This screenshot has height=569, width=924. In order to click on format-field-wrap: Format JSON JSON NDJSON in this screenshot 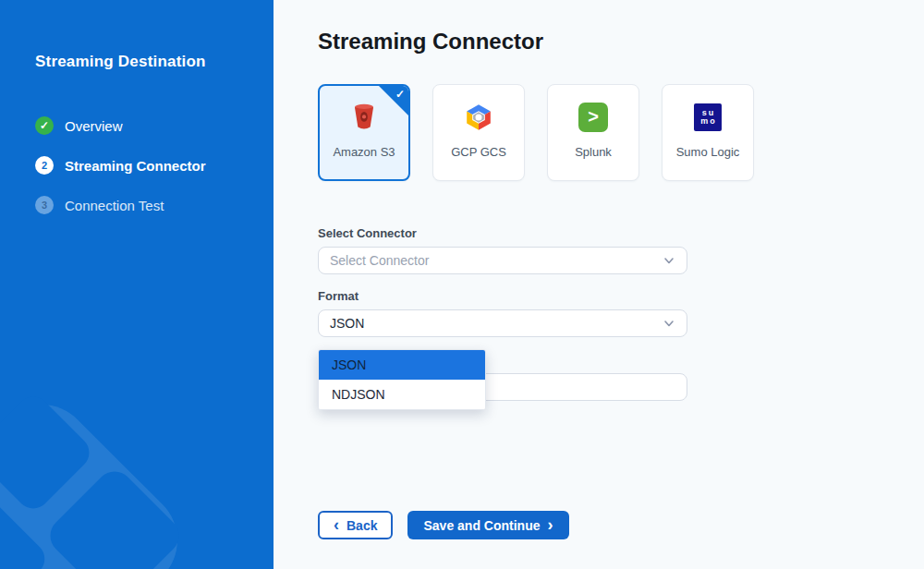, I will do `click(503, 313)`.